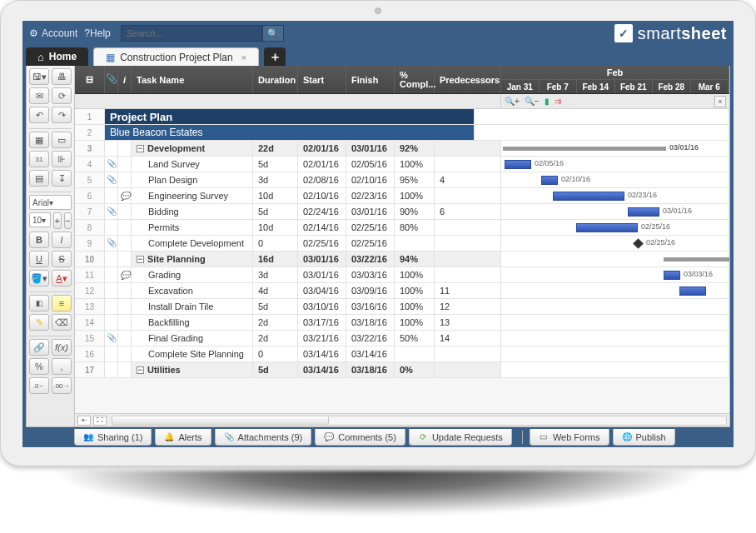 Image resolution: width=756 pixels, height=533 pixels. I want to click on help-link: Help, so click(100, 33).